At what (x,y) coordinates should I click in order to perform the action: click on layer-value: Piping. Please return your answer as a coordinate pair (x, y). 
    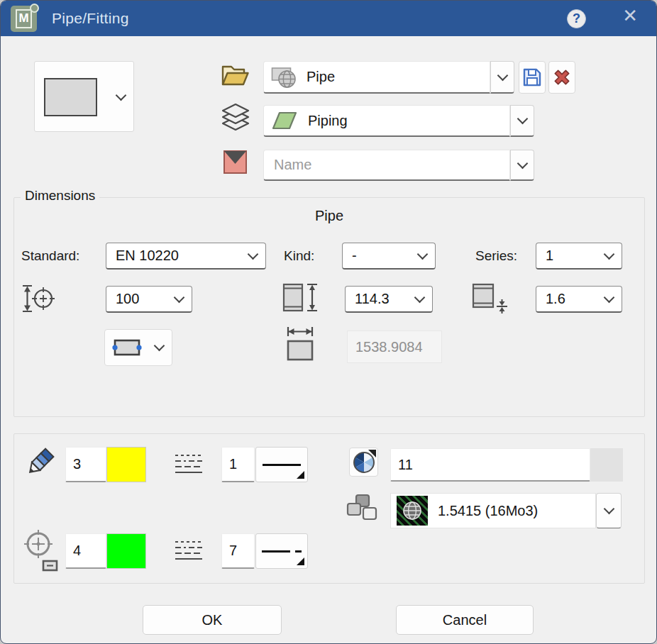
    Looking at the image, I should click on (328, 121).